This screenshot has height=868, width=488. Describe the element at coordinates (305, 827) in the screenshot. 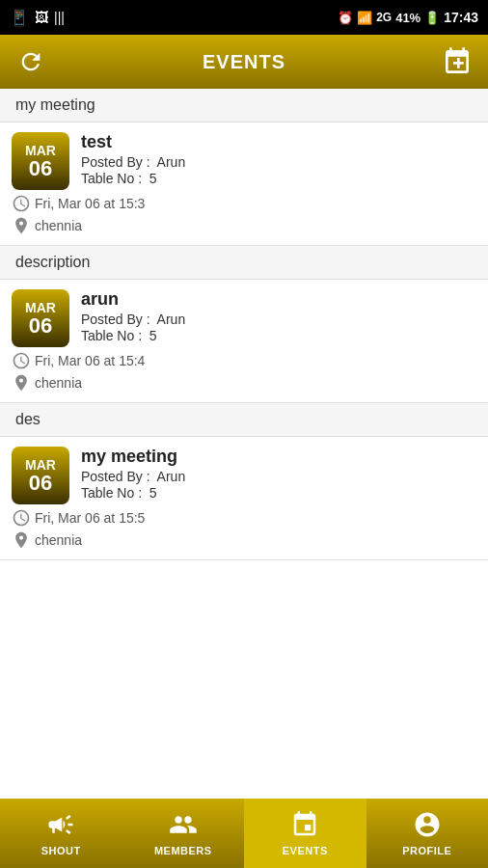

I see `events-icon` at that location.